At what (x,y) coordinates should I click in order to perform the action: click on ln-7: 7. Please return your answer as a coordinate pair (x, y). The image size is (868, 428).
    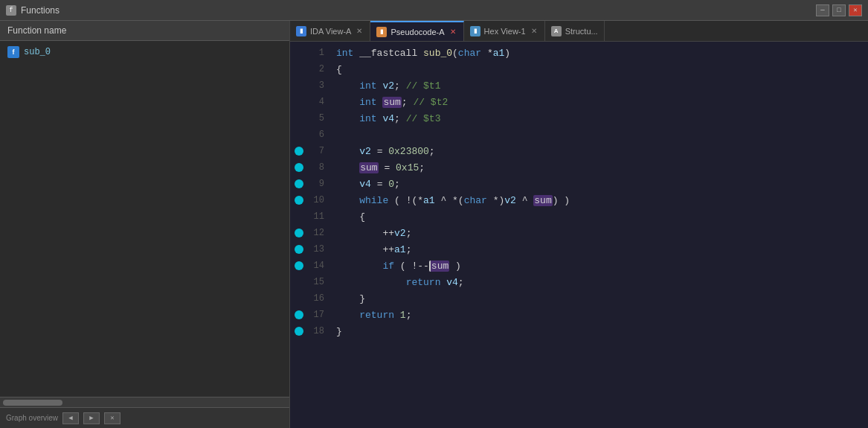
    Looking at the image, I should click on (319, 151).